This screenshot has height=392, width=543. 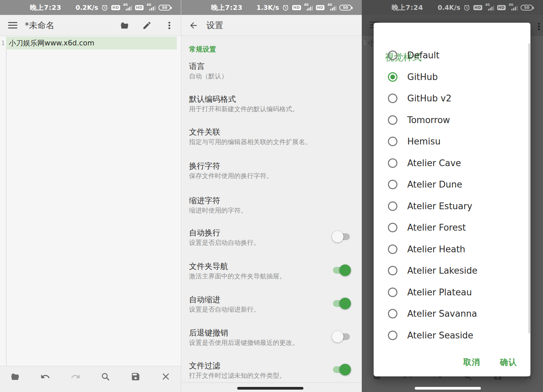 I want to click on setting-auto-indent: 自动缩进 设置是否自动缩进新行。, so click(x=270, y=304).